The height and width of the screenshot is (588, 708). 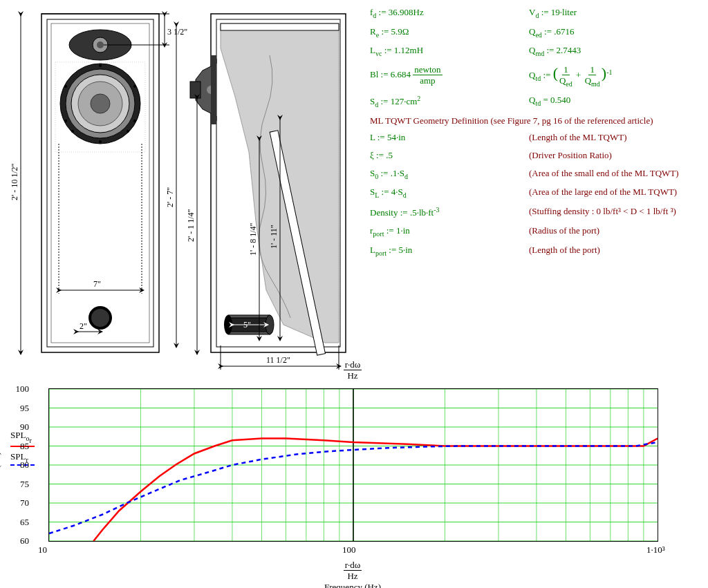 I want to click on param-Bl: Bl := 6.684 newtonamp, so click(x=449, y=76).